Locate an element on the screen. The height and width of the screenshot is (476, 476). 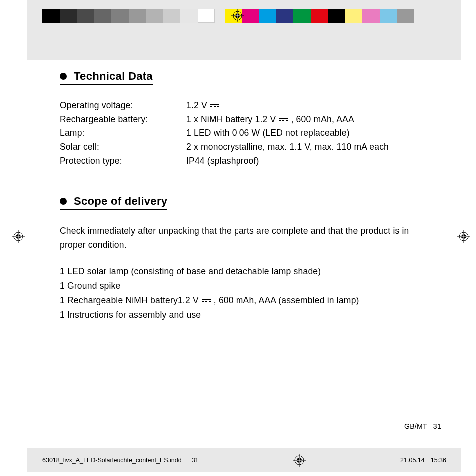
page-num: 31 is located at coordinates (437, 426).